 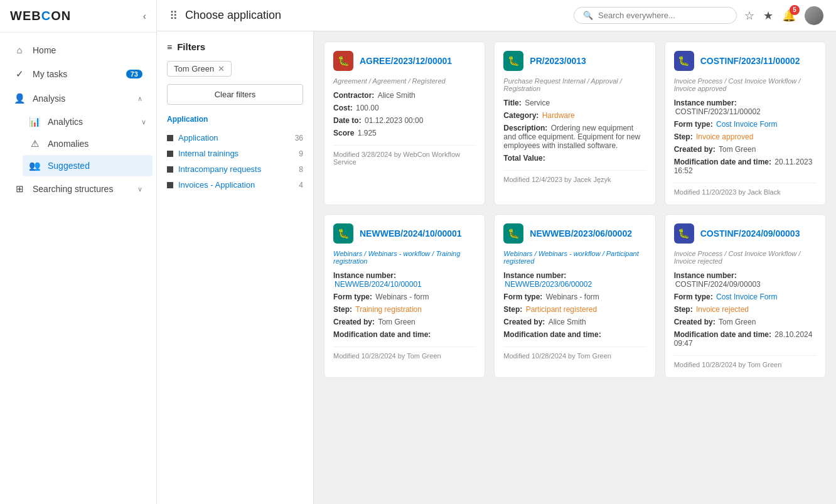 I want to click on card-icon-indigo: 🐛, so click(x=684, y=233).